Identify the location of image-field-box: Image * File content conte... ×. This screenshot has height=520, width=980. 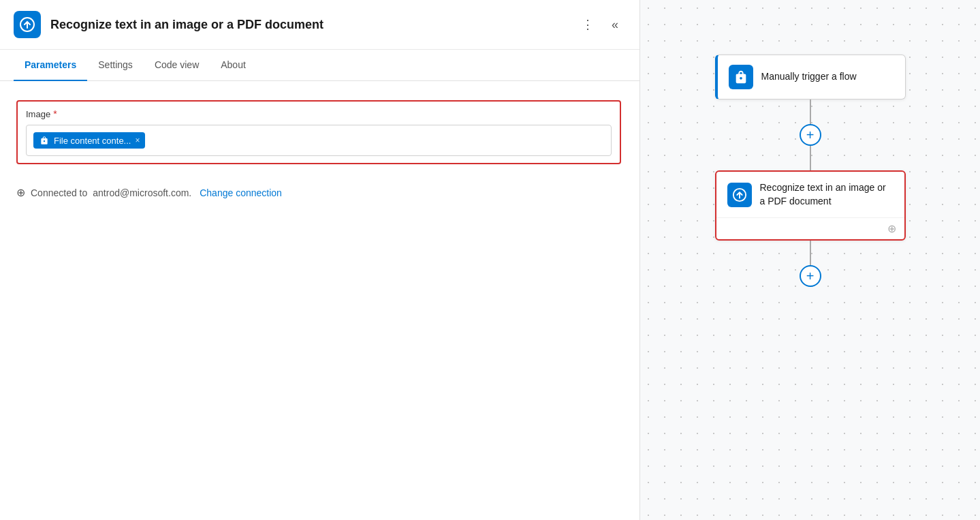
(319, 132).